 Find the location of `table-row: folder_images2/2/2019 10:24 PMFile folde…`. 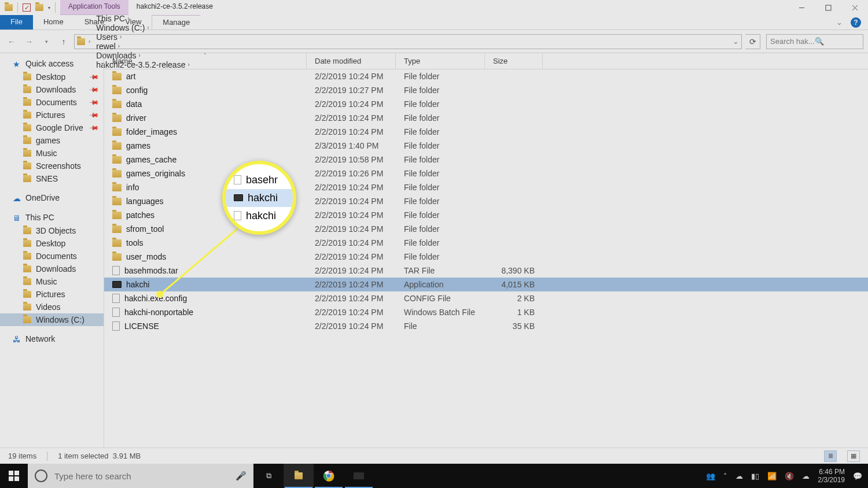

table-row: folder_images2/2/2019 10:24 PMFile folde… is located at coordinates (486, 132).